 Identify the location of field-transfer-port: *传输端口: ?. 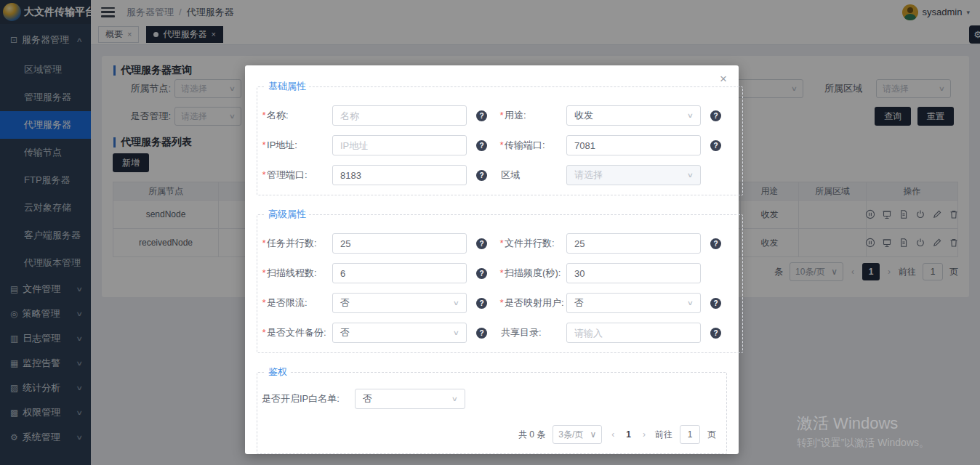
(617, 145).